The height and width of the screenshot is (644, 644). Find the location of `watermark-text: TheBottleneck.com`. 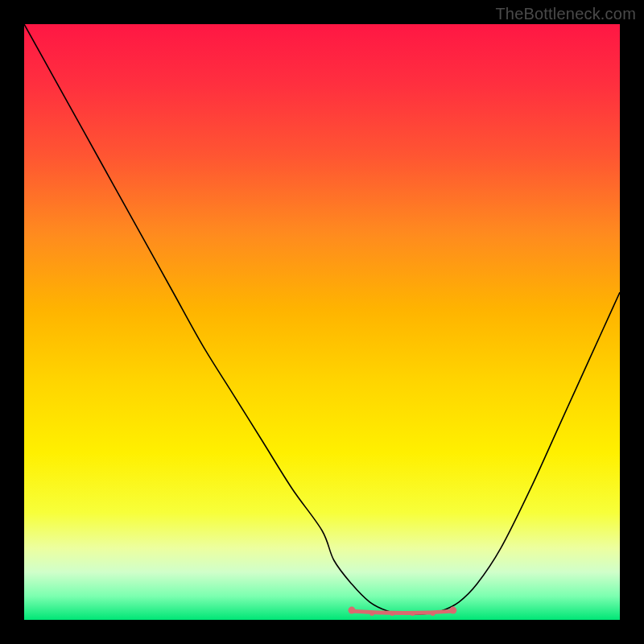

watermark-text: TheBottleneck.com is located at coordinates (565, 14).